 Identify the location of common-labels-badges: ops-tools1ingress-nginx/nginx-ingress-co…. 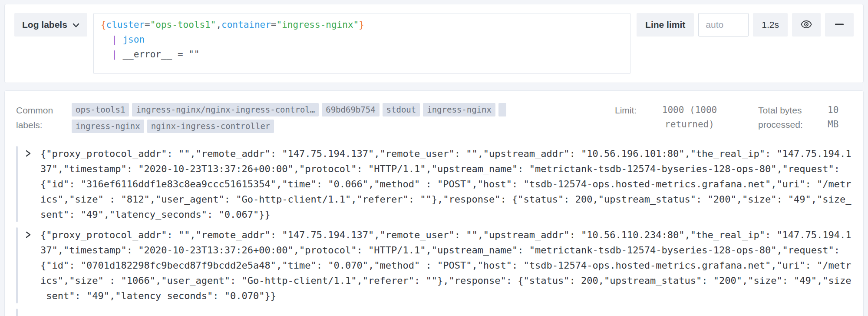
(321, 118).